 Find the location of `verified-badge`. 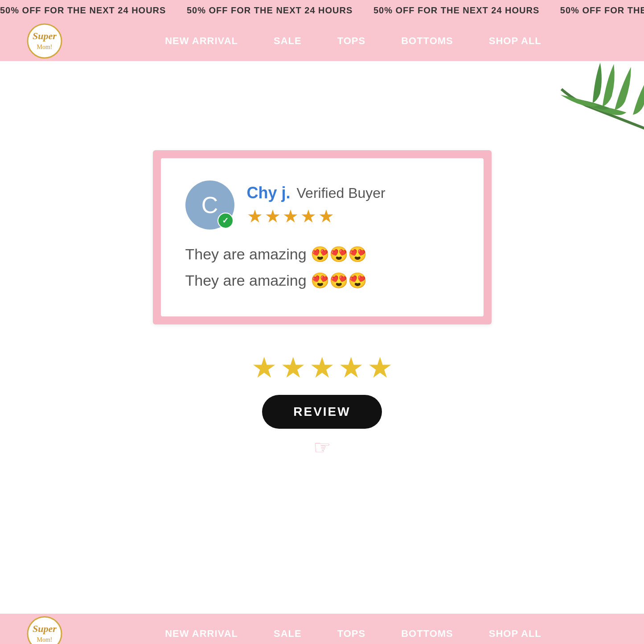

verified-badge is located at coordinates (226, 221).